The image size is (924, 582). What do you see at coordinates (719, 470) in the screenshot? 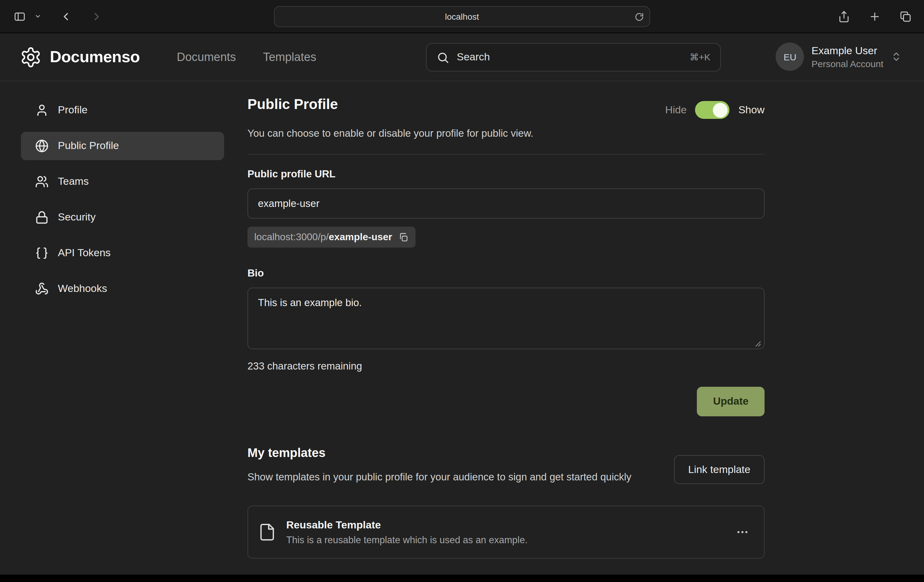
I see `link-template-button: Link template` at bounding box center [719, 470].